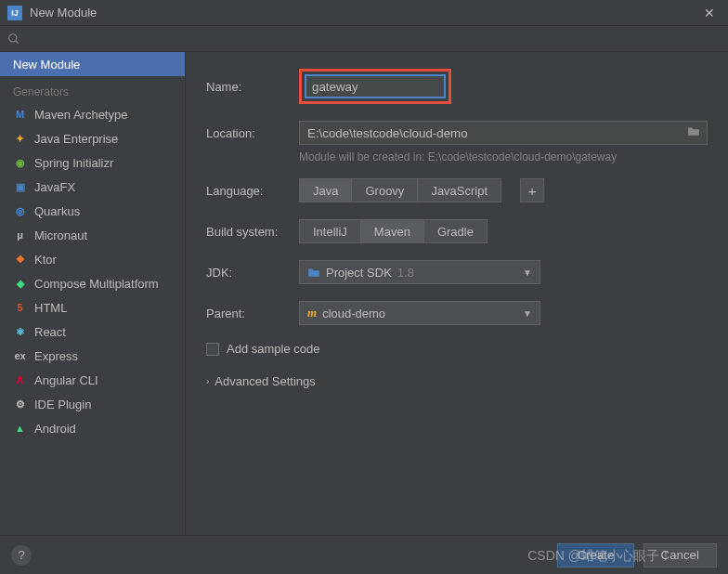  Describe the element at coordinates (384, 190) in the screenshot. I see `language-option: Groovy` at that location.